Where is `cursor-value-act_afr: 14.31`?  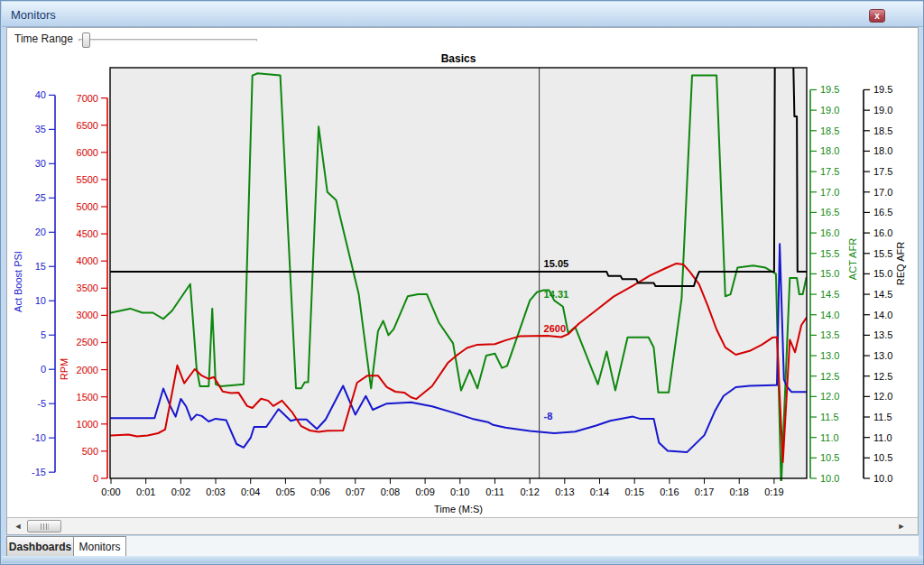 cursor-value-act_afr: 14.31 is located at coordinates (557, 294).